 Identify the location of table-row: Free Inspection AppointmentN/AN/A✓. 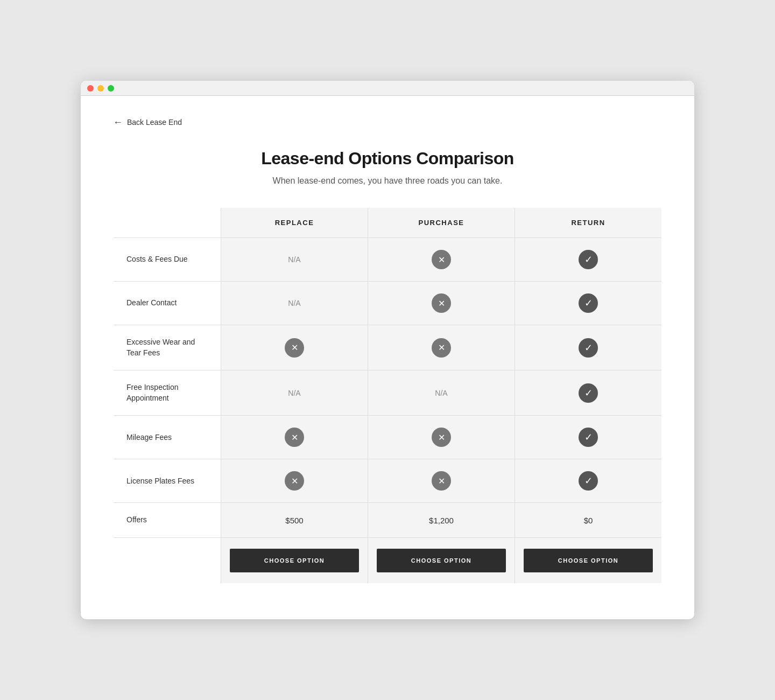
(388, 393).